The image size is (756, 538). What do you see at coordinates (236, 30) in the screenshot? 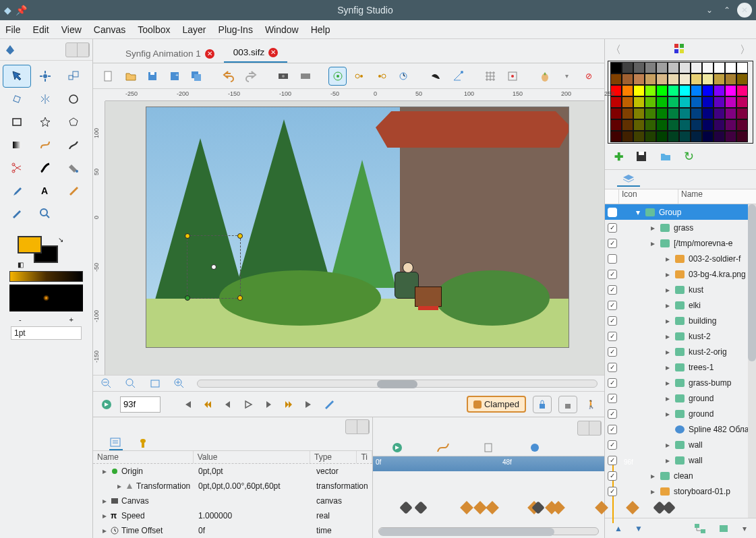
I see `menu-plugins: Plug-Ins` at bounding box center [236, 30].